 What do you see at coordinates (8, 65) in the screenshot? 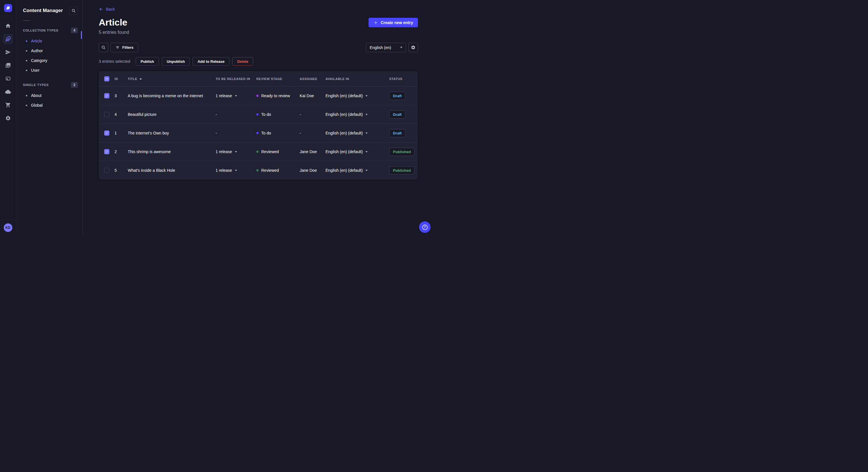
I see `rail-item-media-library` at bounding box center [8, 65].